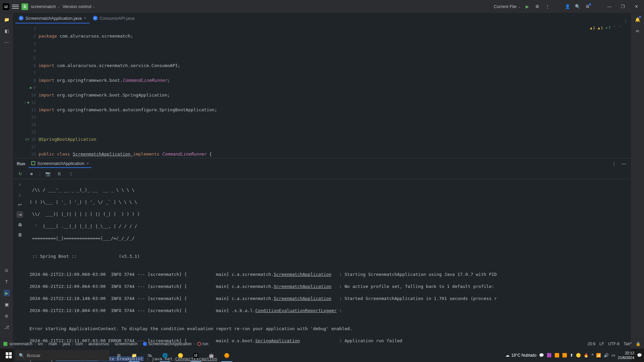 Image resolution: width=644 pixels, height=362 pixels. Describe the element at coordinates (196, 355) in the screenshot. I see `intellij-app: IJ` at that location.